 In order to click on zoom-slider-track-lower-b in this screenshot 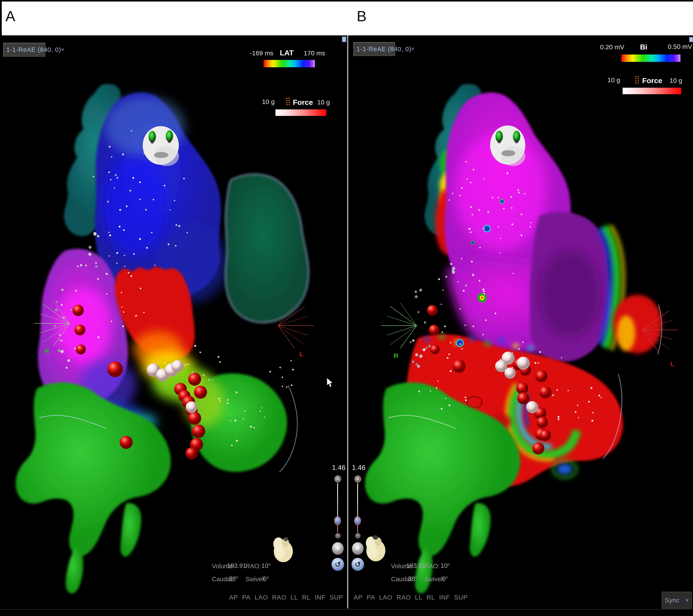, I will do `click(357, 529)`.